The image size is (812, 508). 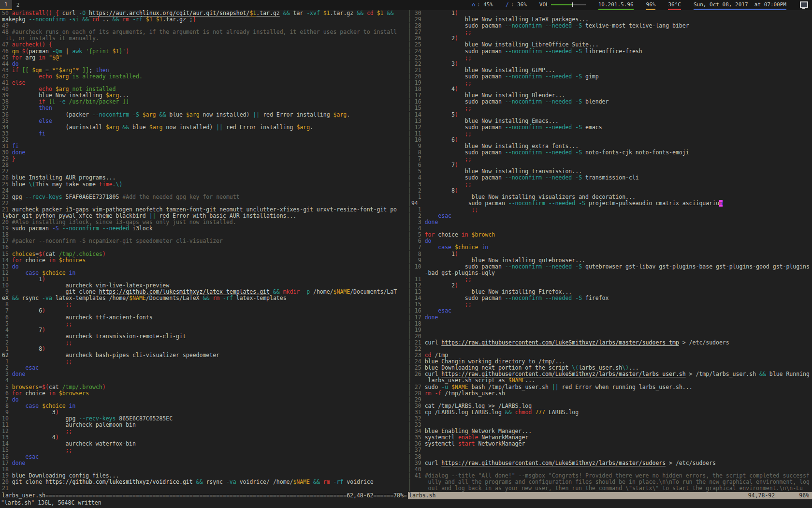 I want to click on code-row: | 7 case $choice in, so click(x=610, y=248).